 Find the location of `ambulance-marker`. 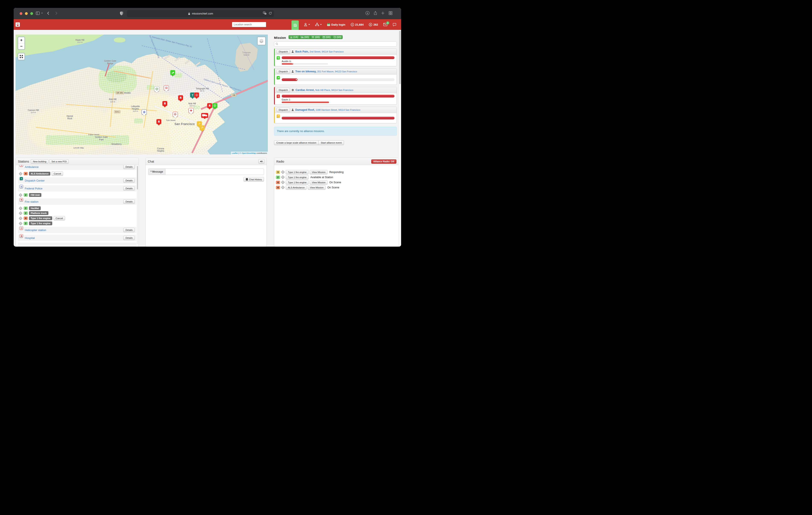

ambulance-marker is located at coordinates (205, 117).